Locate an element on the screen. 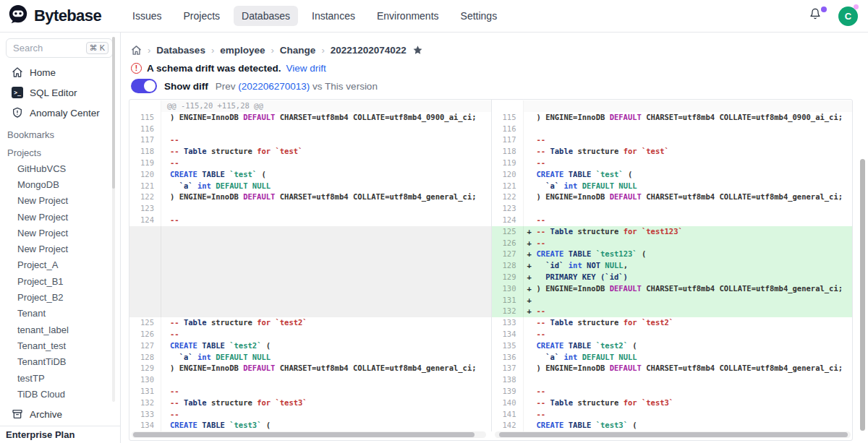 This screenshot has width=868, height=443. home-breadcrumb-icon is located at coordinates (136, 51).